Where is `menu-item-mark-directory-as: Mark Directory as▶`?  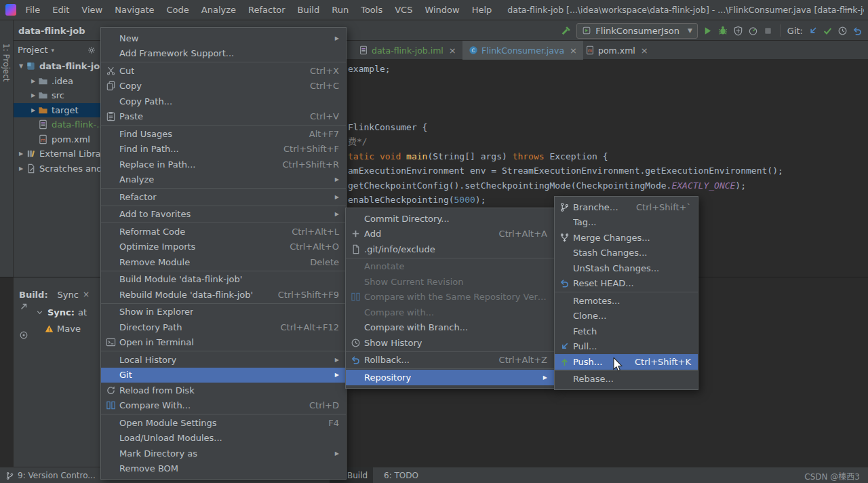
menu-item-mark-directory-as: Mark Directory as▶ is located at coordinates (224, 453).